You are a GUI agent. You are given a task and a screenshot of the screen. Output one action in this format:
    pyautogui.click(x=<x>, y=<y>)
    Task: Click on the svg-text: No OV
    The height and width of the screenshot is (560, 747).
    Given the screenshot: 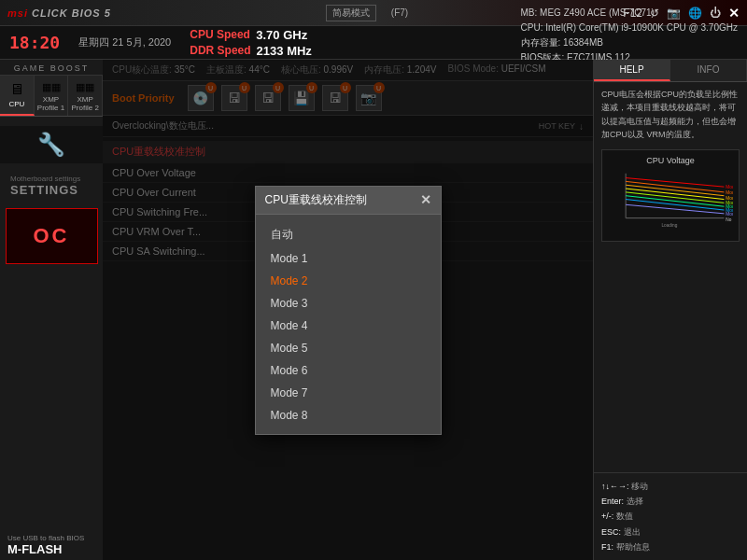 What is the action you would take?
    pyautogui.click(x=729, y=218)
    